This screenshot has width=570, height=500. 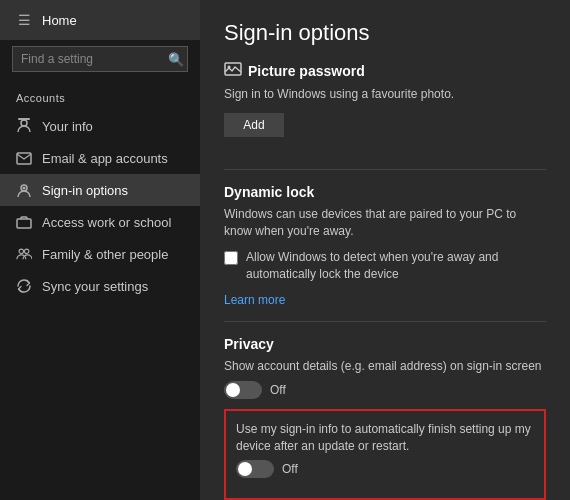 I want to click on sidebar-item-sign-in-label: Sign-in options, so click(x=85, y=190).